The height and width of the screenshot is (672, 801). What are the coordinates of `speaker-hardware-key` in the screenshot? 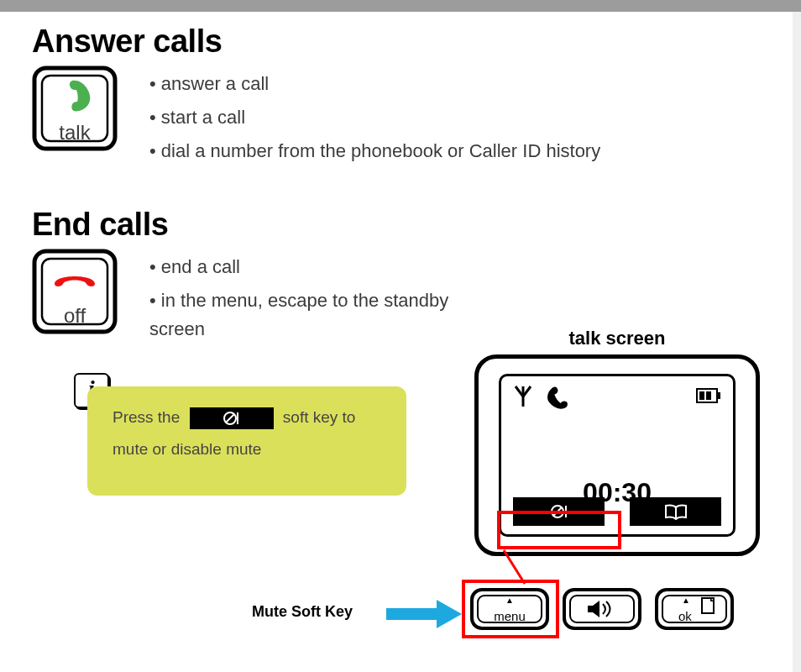 It's located at (602, 609).